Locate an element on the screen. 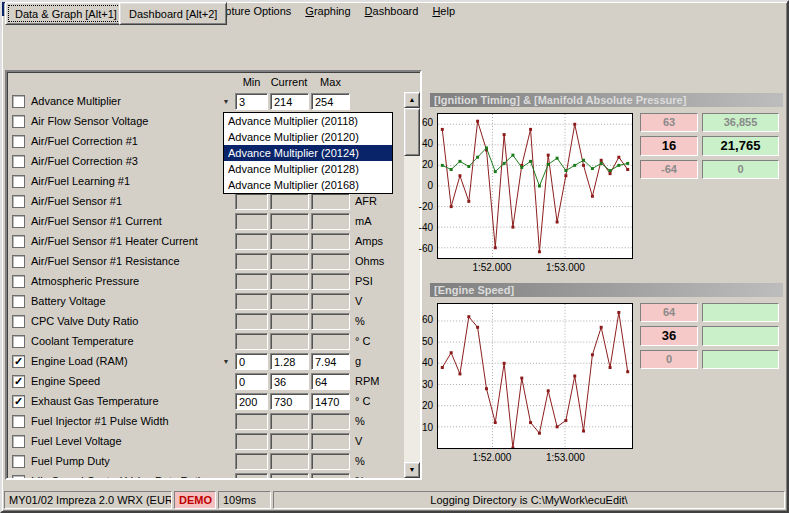 This screenshot has height=513, width=789. tab-dashboard: Dashboard [Alt+2] is located at coordinates (173, 14).